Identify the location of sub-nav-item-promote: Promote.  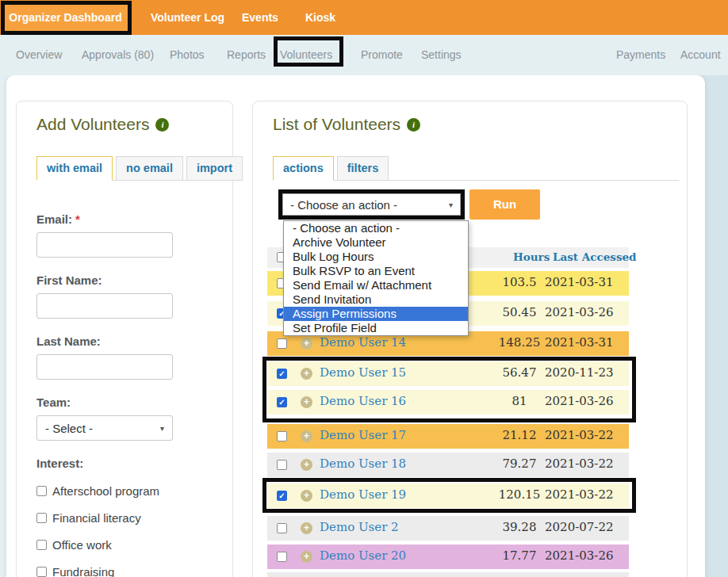
(382, 55).